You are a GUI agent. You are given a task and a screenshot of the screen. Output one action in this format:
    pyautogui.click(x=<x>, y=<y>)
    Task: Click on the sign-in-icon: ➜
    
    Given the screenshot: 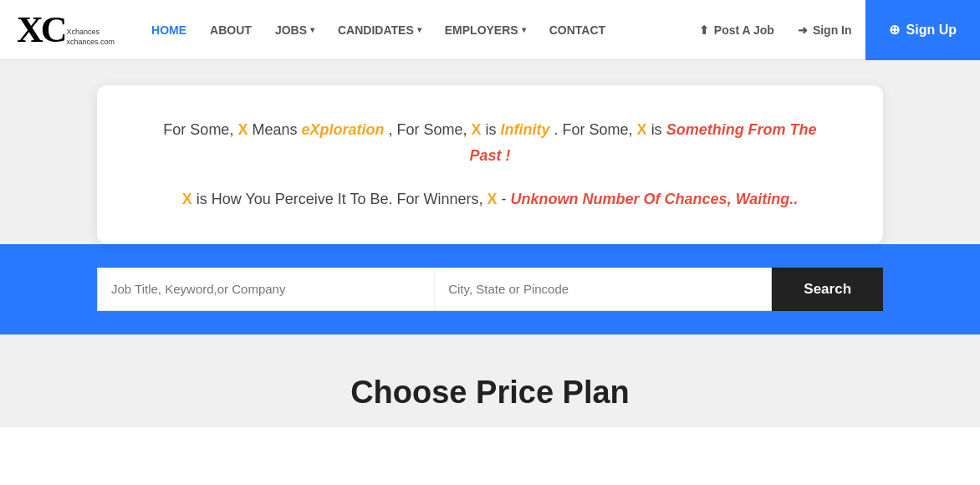 What is the action you would take?
    pyautogui.click(x=803, y=30)
    